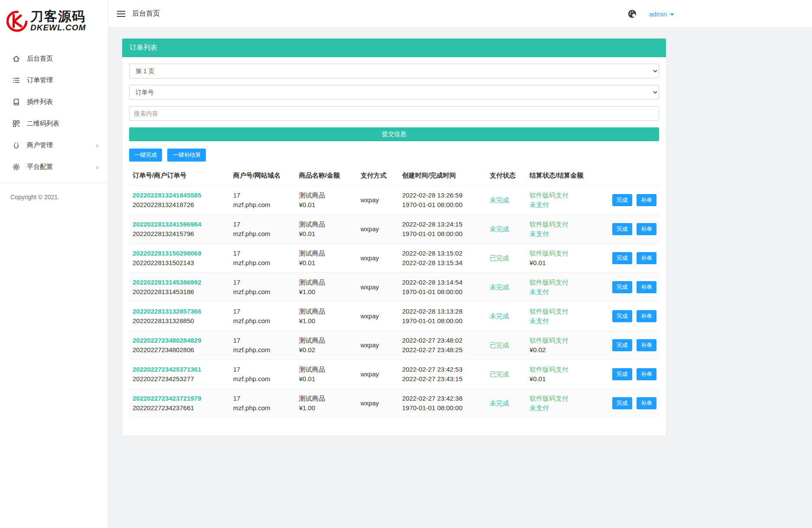  I want to click on plugin-icon, so click(16, 102).